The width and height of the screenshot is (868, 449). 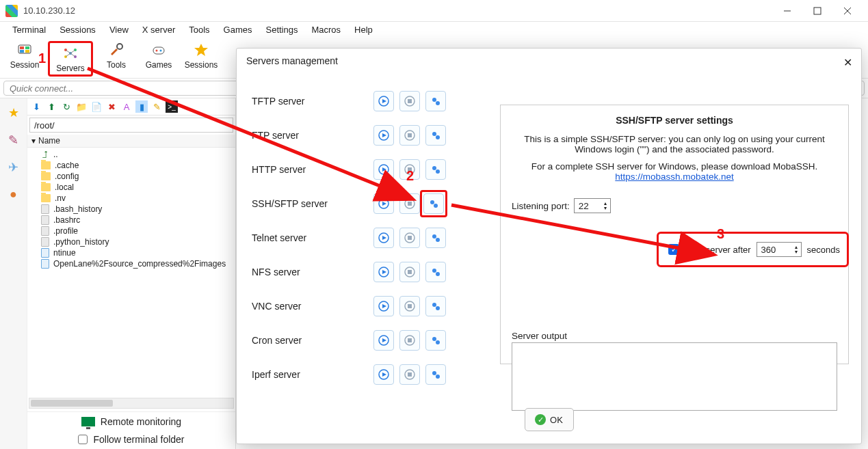 I want to click on checkbox-icon, so click(x=83, y=439).